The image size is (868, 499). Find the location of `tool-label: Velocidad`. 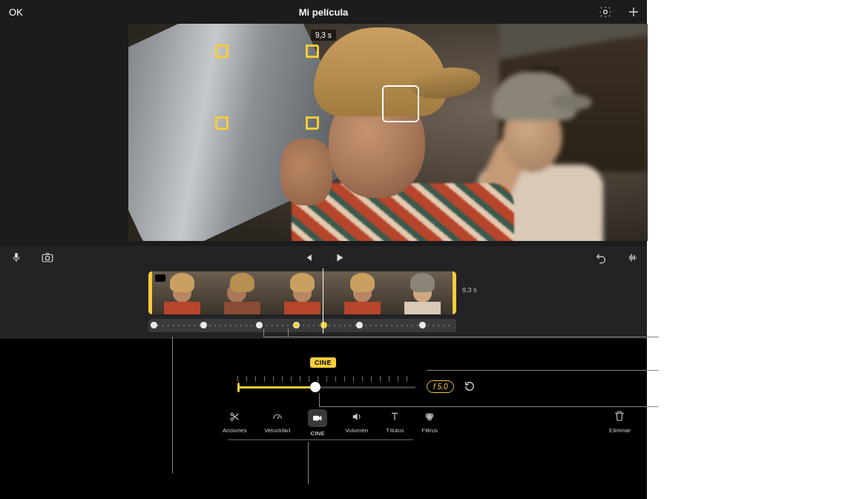

tool-label: Velocidad is located at coordinates (277, 430).